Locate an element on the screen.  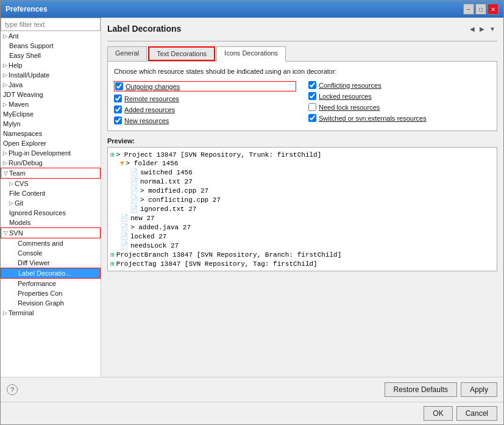
help-icon: ? is located at coordinates (12, 390).